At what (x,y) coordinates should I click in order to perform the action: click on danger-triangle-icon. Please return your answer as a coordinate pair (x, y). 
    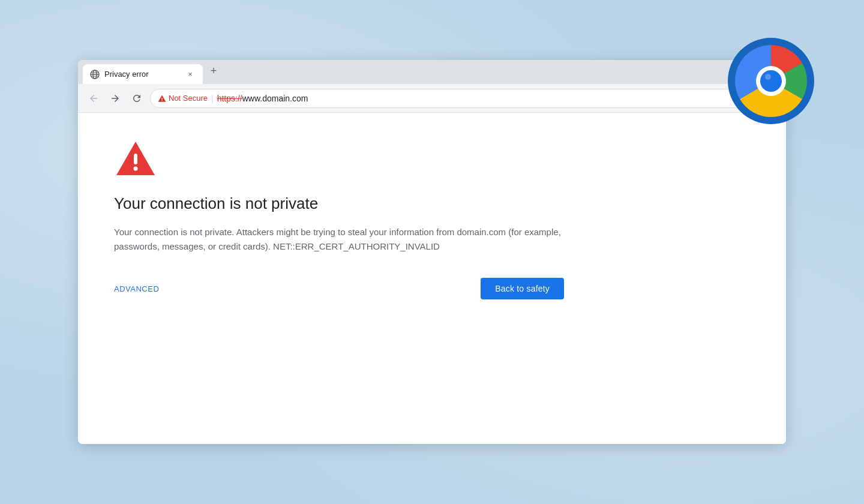
    Looking at the image, I should click on (136, 158).